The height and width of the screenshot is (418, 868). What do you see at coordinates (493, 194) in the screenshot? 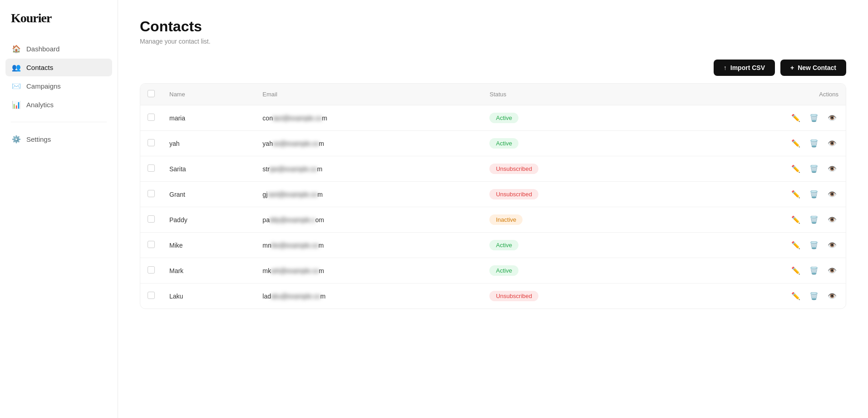
I see `table-row: Grant gjrant@example.com Unsubscribed ✏️…` at bounding box center [493, 194].